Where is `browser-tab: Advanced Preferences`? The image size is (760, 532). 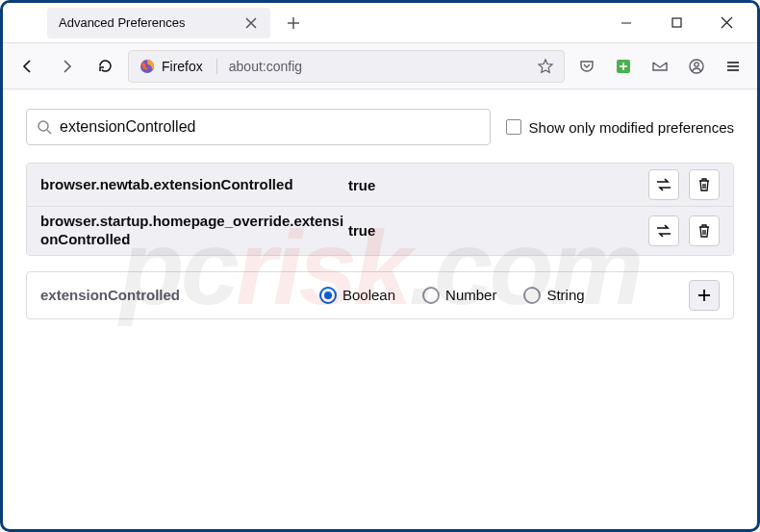
browser-tab: Advanced Preferences is located at coordinates (159, 23).